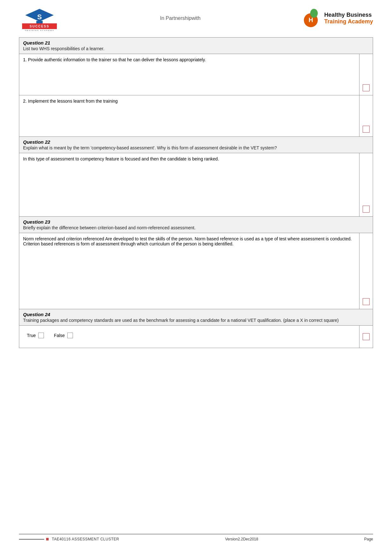 This screenshot has height=554, width=392. I want to click on q24-answer-checkbox-col, so click(366, 337).